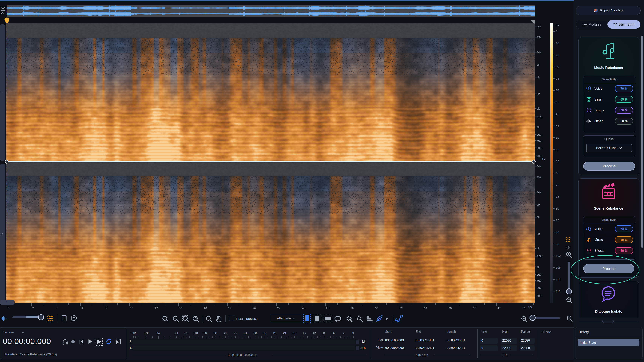 The image size is (644, 362). What do you see at coordinates (539, 192) in the screenshot?
I see `freq-label: 10k` at bounding box center [539, 192].